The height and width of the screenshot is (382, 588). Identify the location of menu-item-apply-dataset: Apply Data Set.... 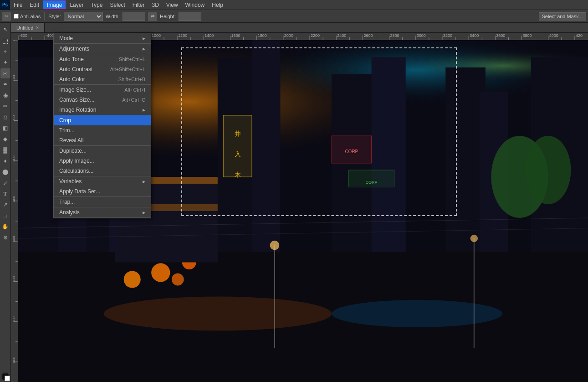
(102, 191).